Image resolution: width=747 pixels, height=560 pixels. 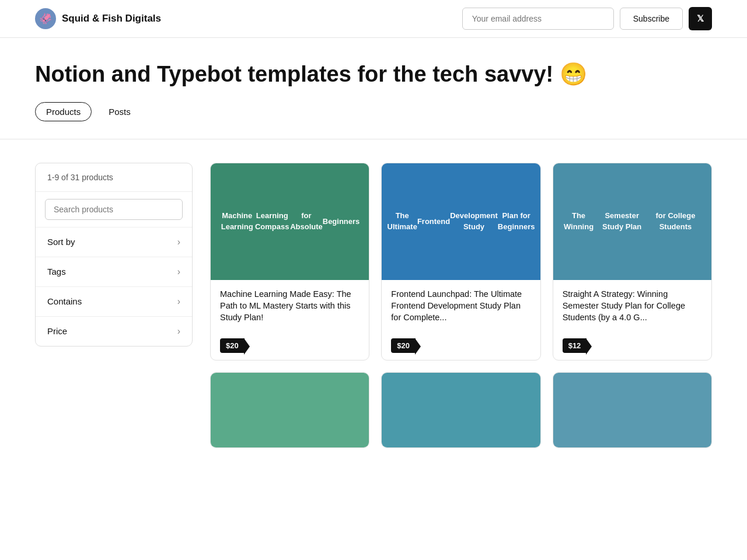 I want to click on hero-title: Notion and Typebot templates for the tec…, so click(x=374, y=75).